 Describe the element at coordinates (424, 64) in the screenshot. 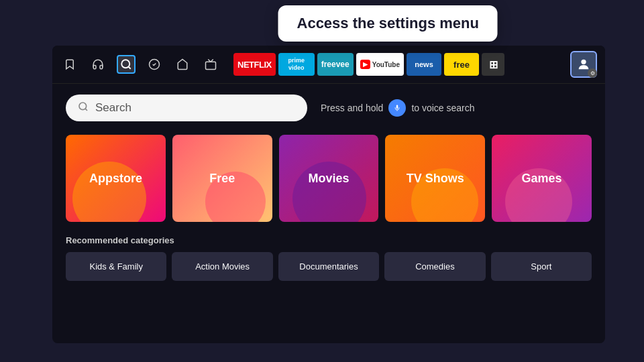

I see `news-badge: news` at that location.